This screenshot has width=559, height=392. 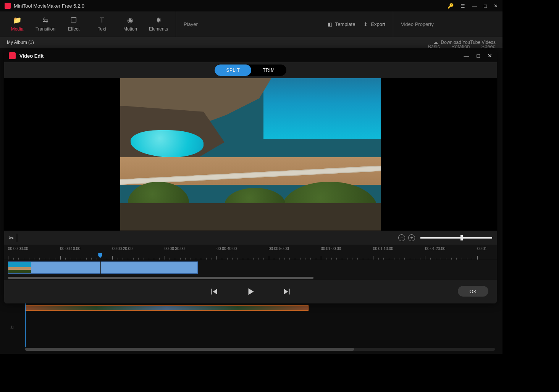 I want to click on window-controls: 🔑 ☰ — □ ✕, so click(x=473, y=6).